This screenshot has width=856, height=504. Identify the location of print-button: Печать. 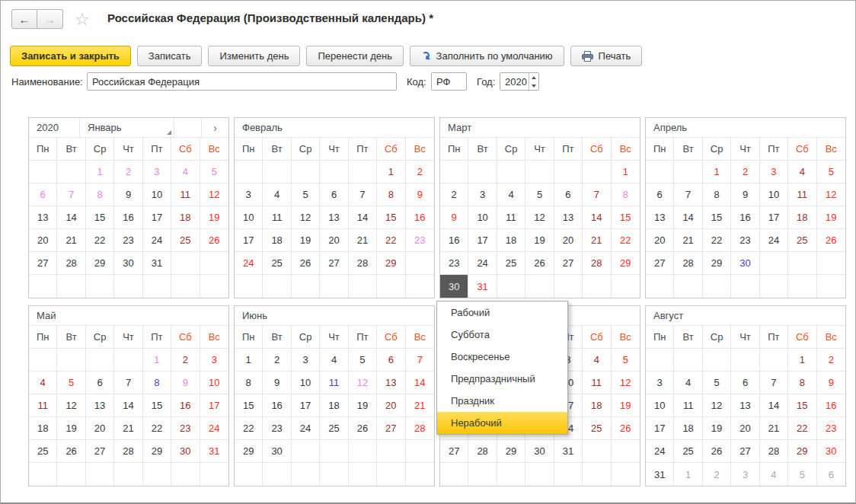
(606, 56).